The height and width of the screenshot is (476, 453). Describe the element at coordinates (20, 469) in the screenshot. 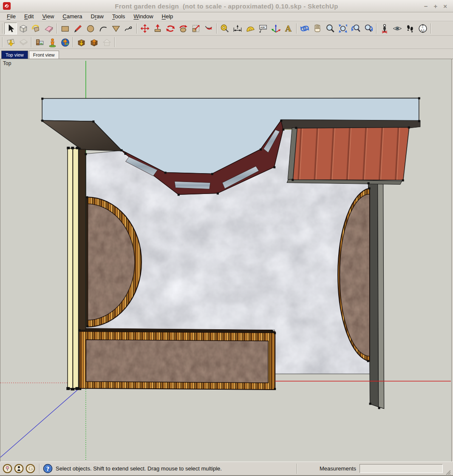

I see `status-icons: G` at that location.